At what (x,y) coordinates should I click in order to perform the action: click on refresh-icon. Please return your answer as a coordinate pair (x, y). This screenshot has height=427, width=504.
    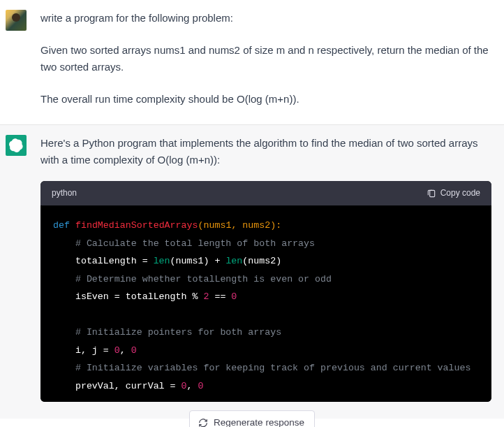
    Looking at the image, I should click on (203, 422).